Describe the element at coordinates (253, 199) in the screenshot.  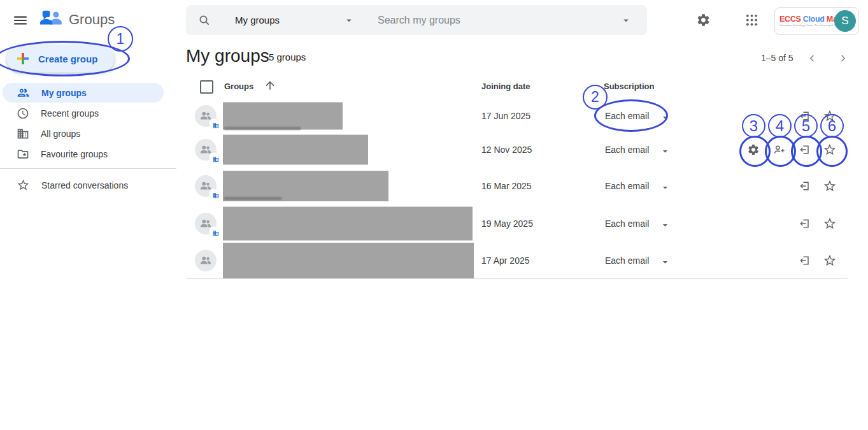
I see `redacted-text-remnant` at that location.